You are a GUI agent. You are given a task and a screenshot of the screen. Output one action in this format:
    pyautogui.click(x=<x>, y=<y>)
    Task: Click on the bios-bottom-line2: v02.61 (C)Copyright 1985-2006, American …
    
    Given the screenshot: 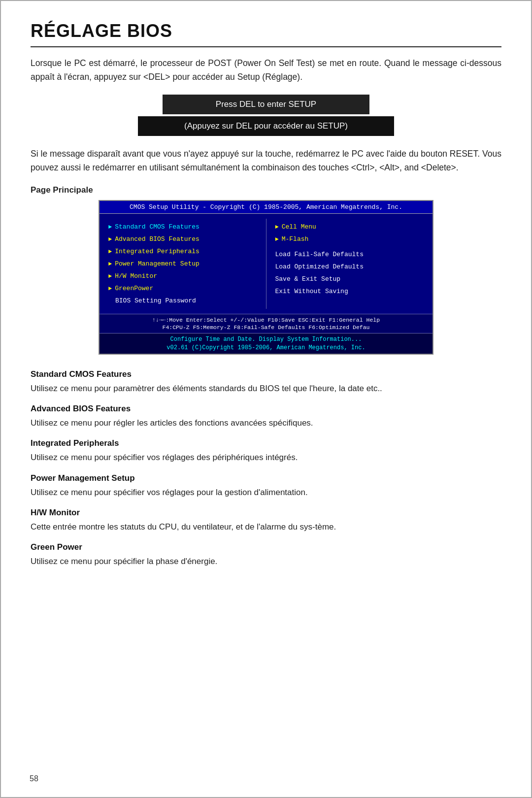 What is the action you would take?
    pyautogui.click(x=266, y=348)
    